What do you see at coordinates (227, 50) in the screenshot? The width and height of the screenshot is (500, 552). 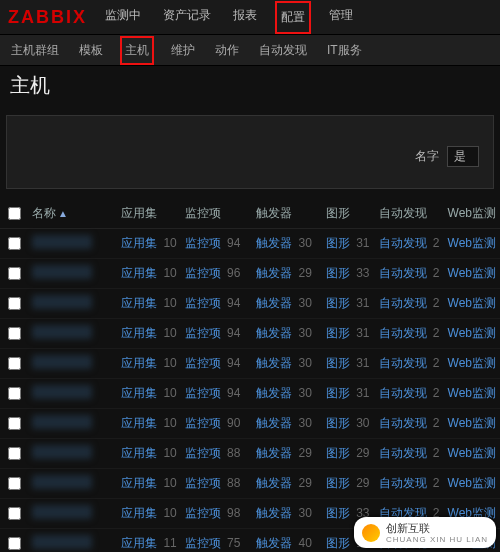 I see `subnav-动作: 动作` at bounding box center [227, 50].